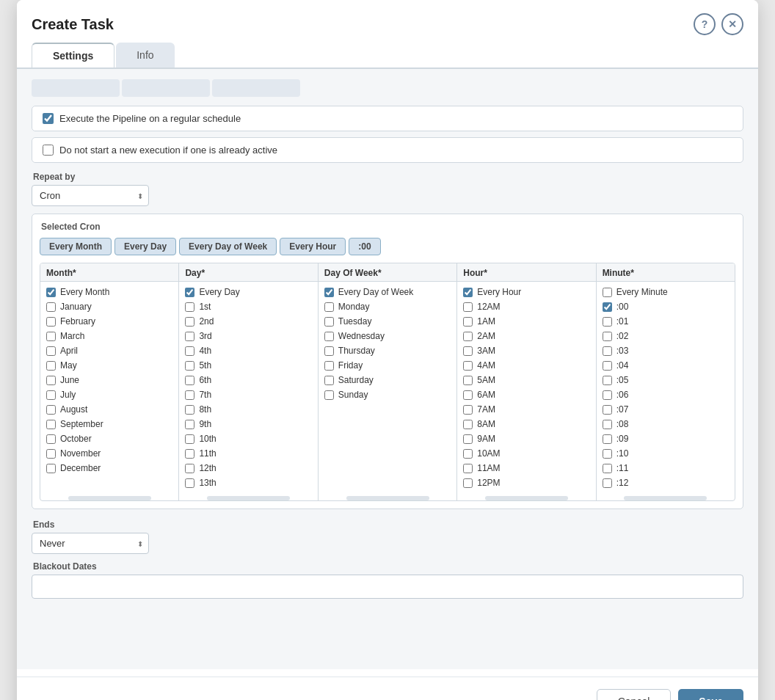 This screenshot has width=775, height=700. What do you see at coordinates (51, 453) in the screenshot?
I see `month-november-checkbox` at bounding box center [51, 453].